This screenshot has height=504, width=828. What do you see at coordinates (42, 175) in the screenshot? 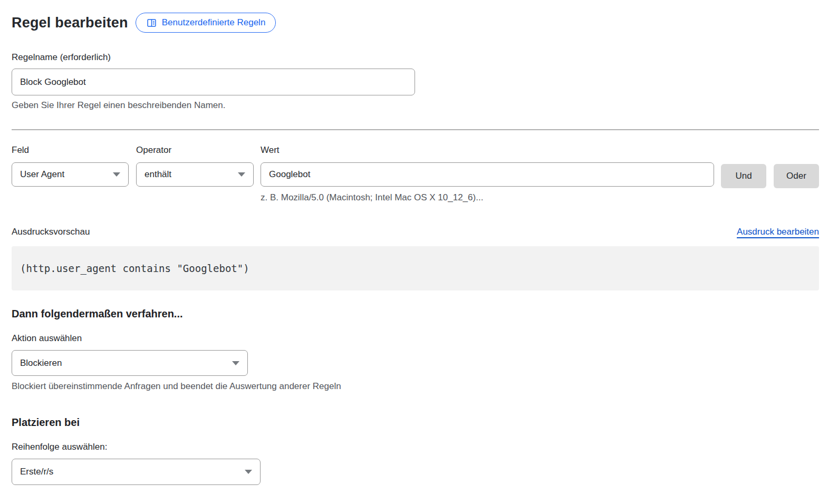
I see `field-select-value: User Agent` at bounding box center [42, 175].